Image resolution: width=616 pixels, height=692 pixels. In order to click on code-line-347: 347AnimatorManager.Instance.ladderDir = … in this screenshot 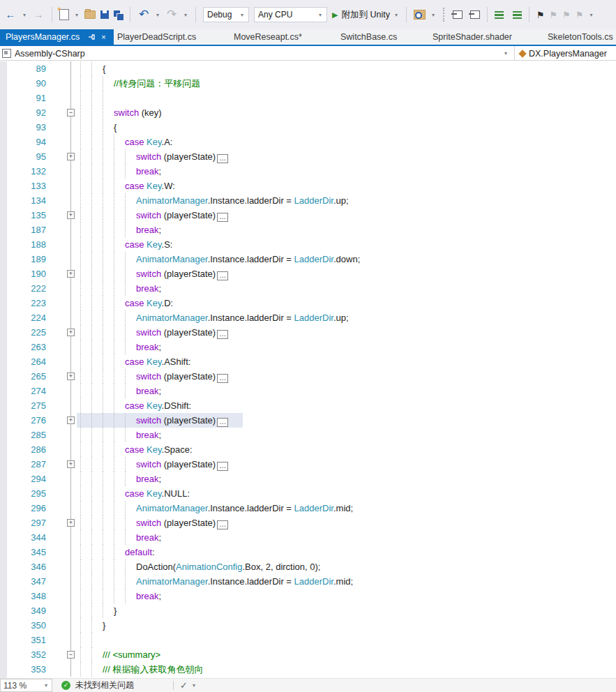, I will do `click(308, 582)`.